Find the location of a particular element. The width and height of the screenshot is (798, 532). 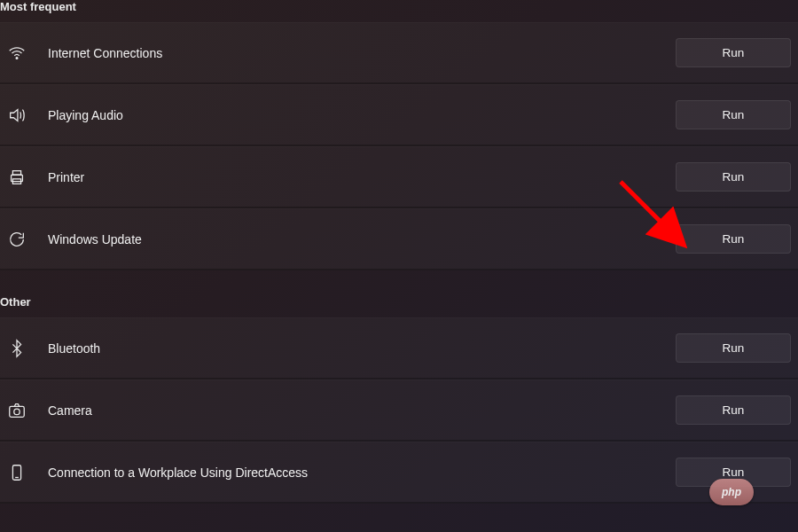

row-left: Internet Connections is located at coordinates (85, 53).